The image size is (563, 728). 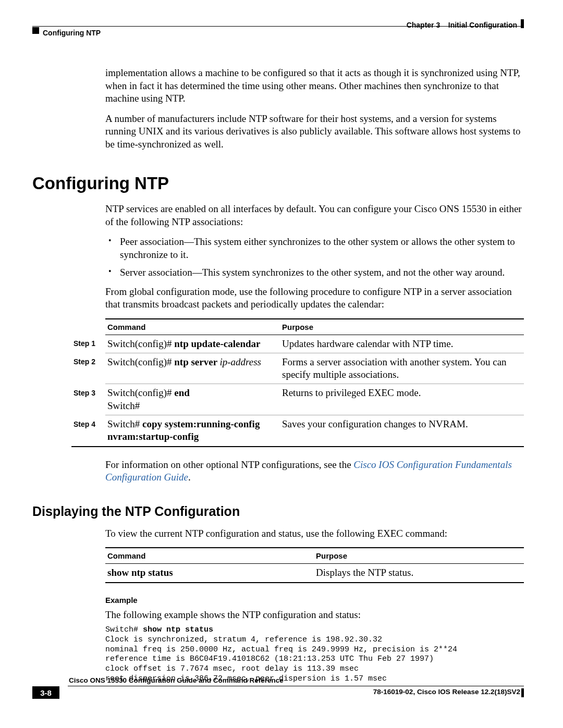 What do you see at coordinates (315, 248) in the screenshot?
I see `list-item: Peer association—This system either sync…` at bounding box center [315, 248].